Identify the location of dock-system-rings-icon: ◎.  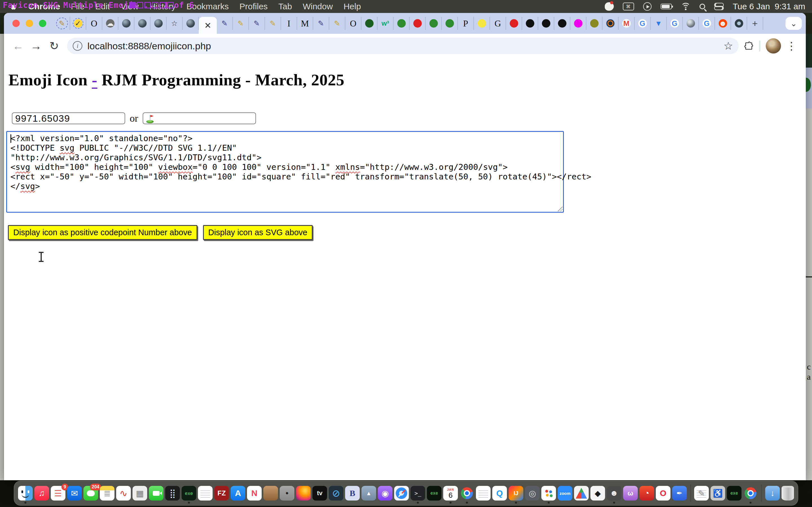
(532, 493).